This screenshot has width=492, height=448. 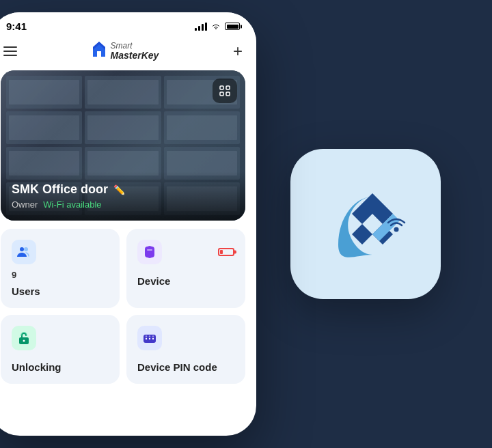 What do you see at coordinates (128, 23) in the screenshot?
I see `status-bar: 9:41` at bounding box center [128, 23].